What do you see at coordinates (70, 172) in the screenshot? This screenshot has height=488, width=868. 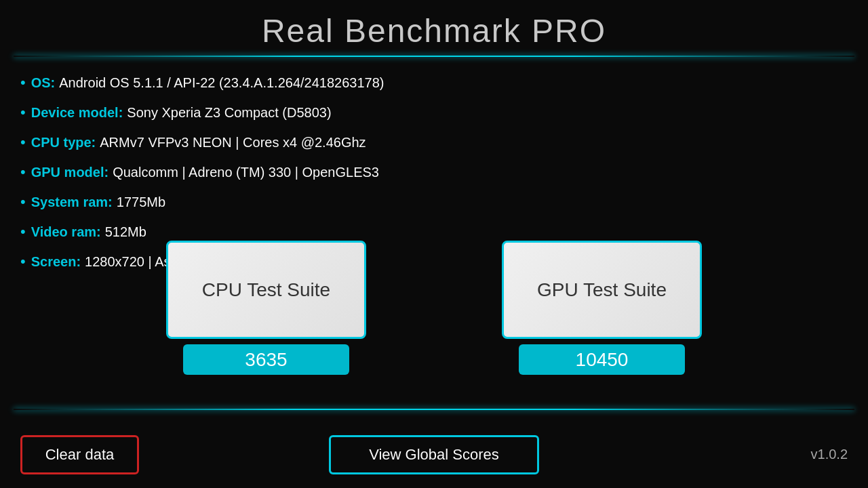 I see `gpu-model-label: GPU model:` at bounding box center [70, 172].